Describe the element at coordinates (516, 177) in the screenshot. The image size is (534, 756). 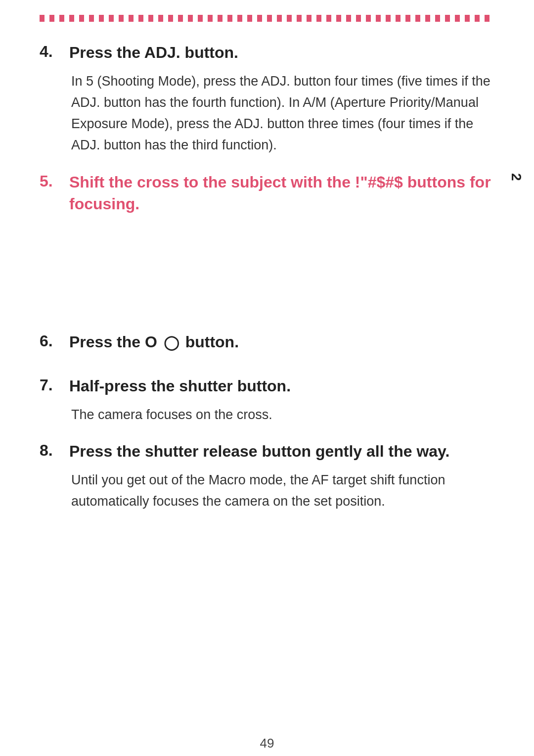
I see `side-number: 2` at that location.